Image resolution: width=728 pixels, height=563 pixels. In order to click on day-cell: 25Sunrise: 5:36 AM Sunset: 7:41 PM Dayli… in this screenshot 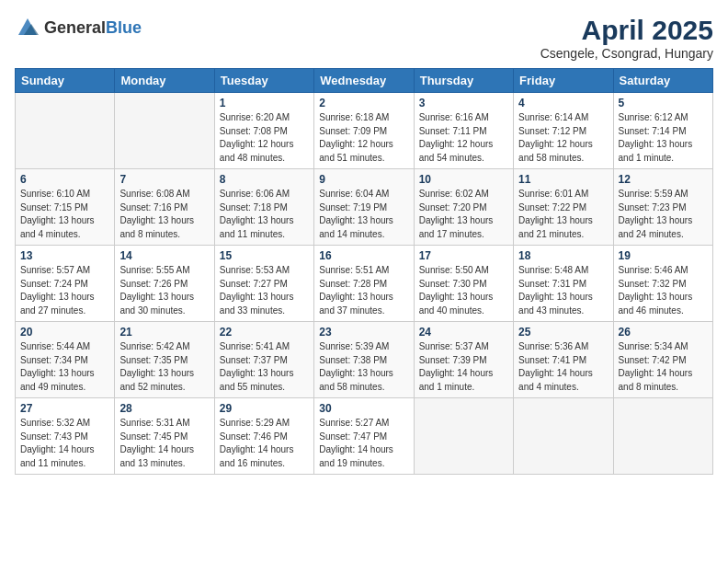, I will do `click(563, 361)`.